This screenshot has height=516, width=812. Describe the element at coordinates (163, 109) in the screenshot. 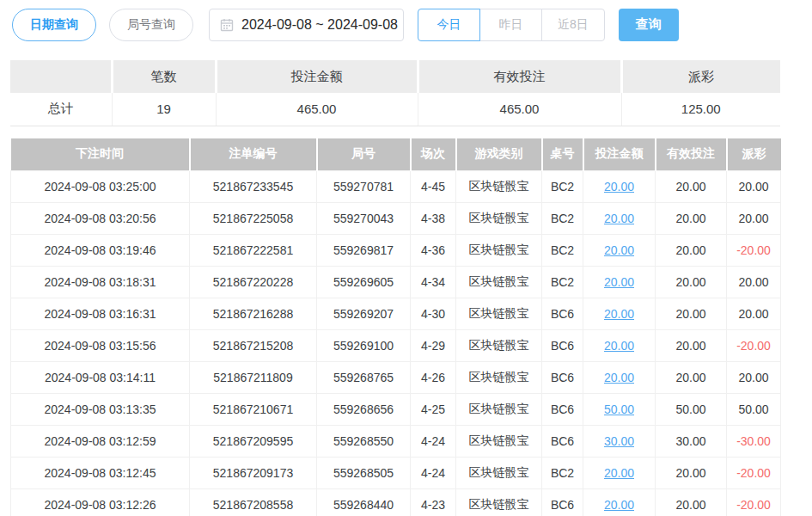

I see `summary-total-count: 19` at that location.